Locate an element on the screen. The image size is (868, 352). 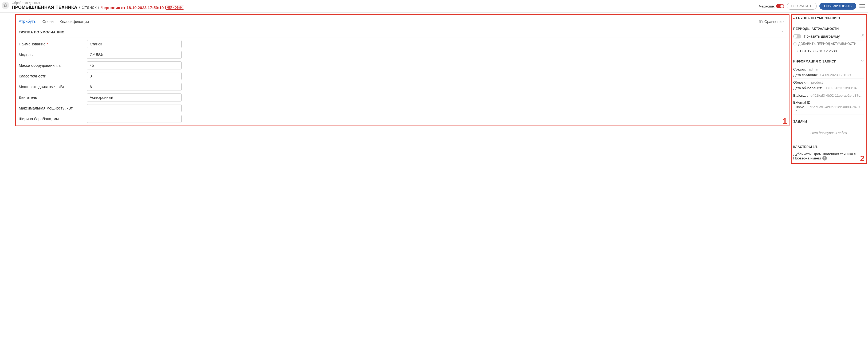
created-by-label: Создал: is located at coordinates (800, 69).